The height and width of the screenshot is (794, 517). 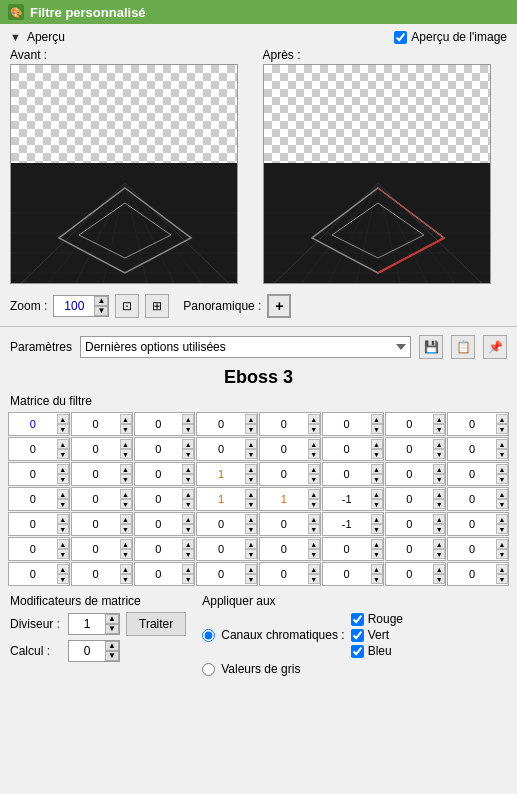 I want to click on calc-up-btn: ▲, so click(x=112, y=646).